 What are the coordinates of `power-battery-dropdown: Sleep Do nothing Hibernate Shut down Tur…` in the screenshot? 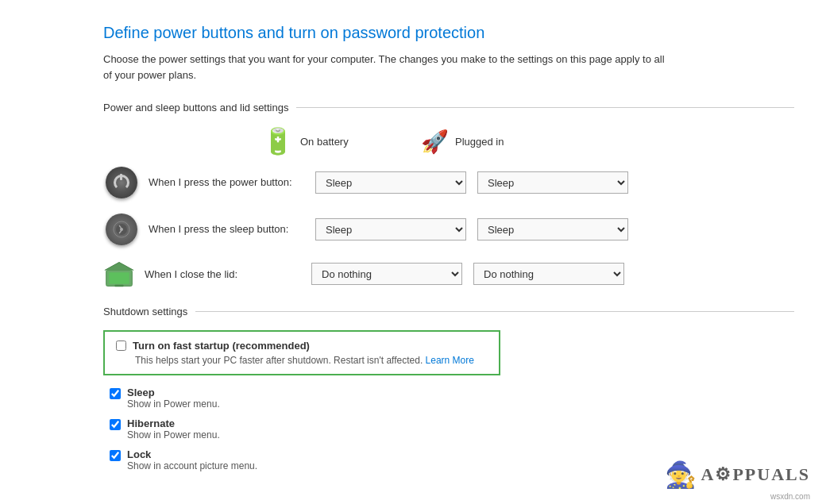 It's located at (391, 183).